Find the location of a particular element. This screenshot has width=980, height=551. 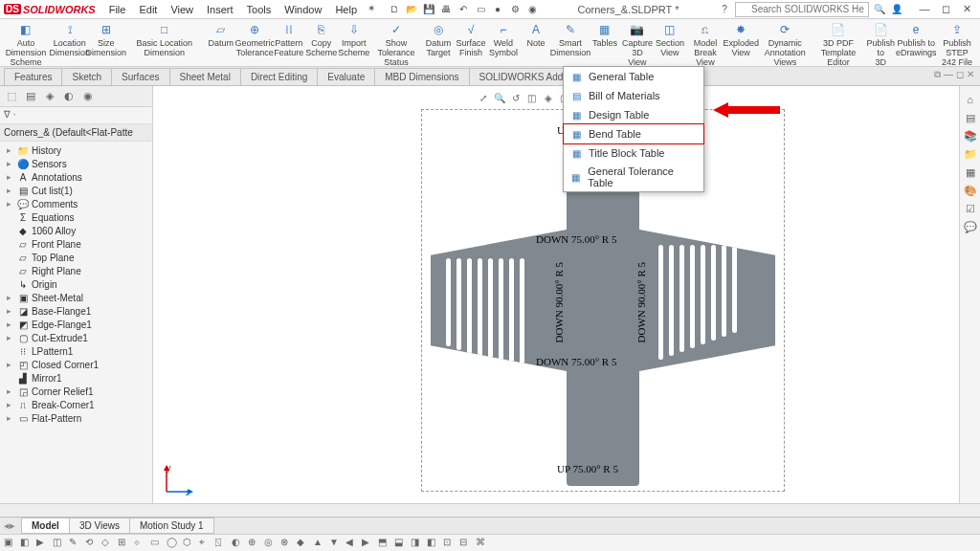

ribbon-surface-finish-button: √Surface Finish is located at coordinates (471, 40).